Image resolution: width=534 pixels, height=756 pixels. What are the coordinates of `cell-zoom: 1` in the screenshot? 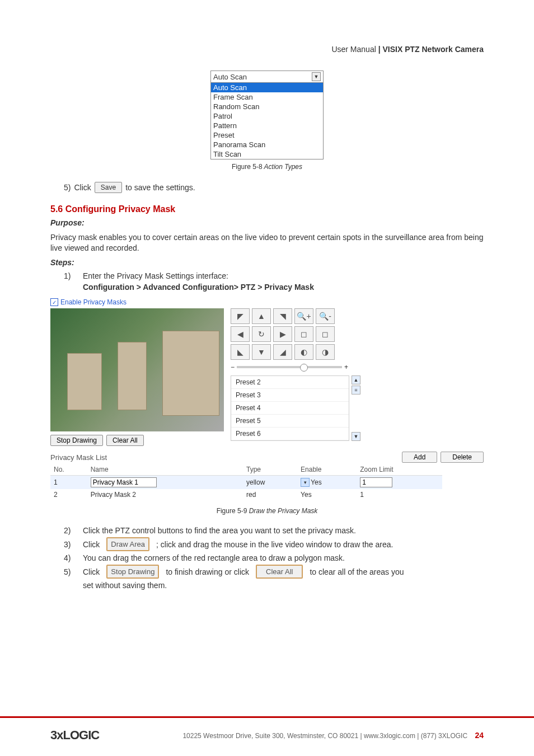 It's located at (400, 495).